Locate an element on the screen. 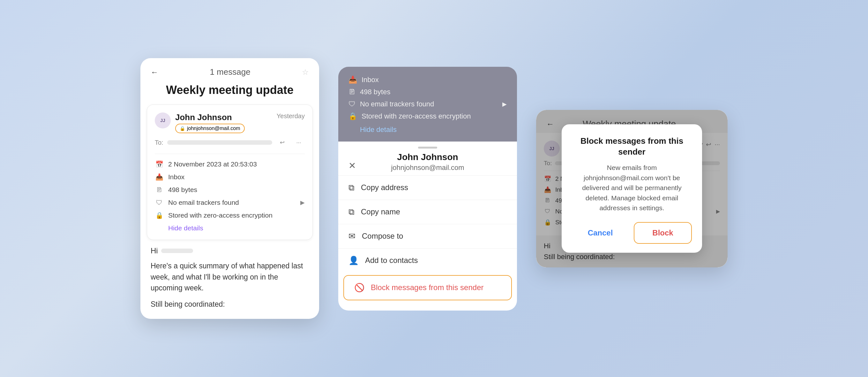  add-contacts-item: 👤 Add to contacts is located at coordinates (428, 260).